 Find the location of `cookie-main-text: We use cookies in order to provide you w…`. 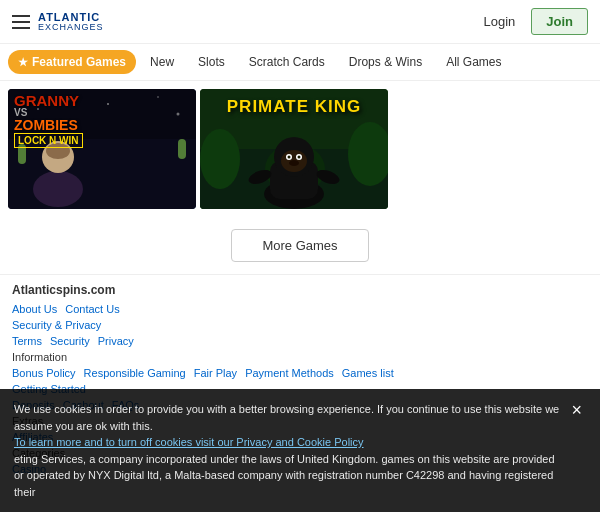

cookie-main-text: We use cookies in order to provide you w… is located at coordinates (286, 418).